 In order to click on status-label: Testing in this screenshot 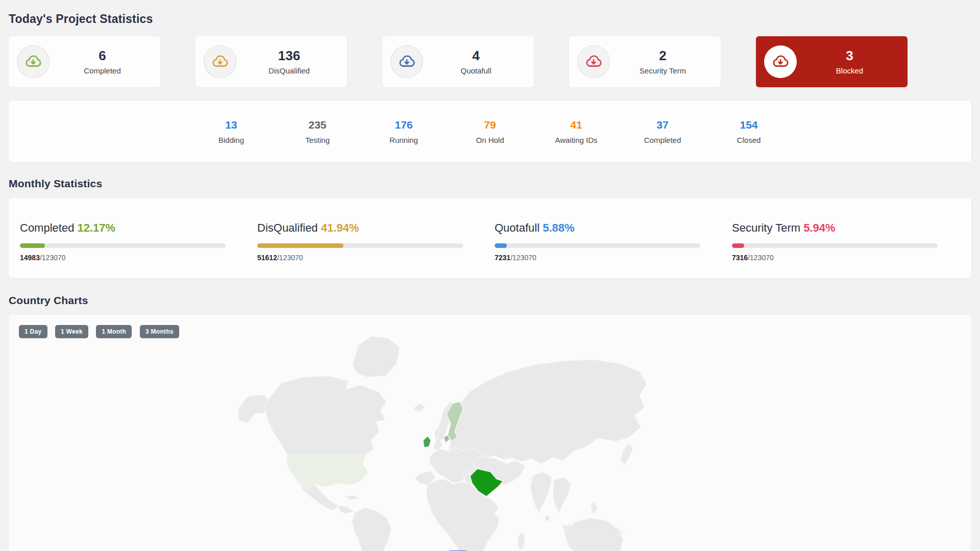, I will do `click(317, 140)`.